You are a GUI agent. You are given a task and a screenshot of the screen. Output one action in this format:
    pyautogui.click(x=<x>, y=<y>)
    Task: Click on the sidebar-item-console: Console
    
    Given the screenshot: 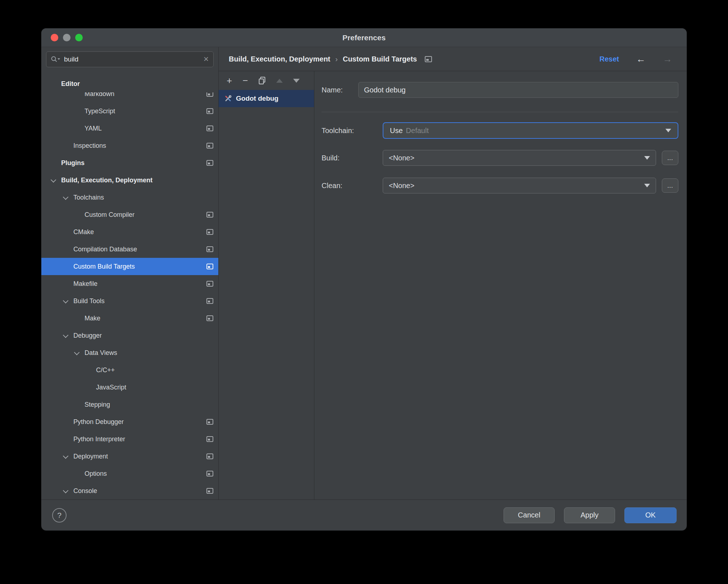 What is the action you would take?
    pyautogui.click(x=130, y=491)
    